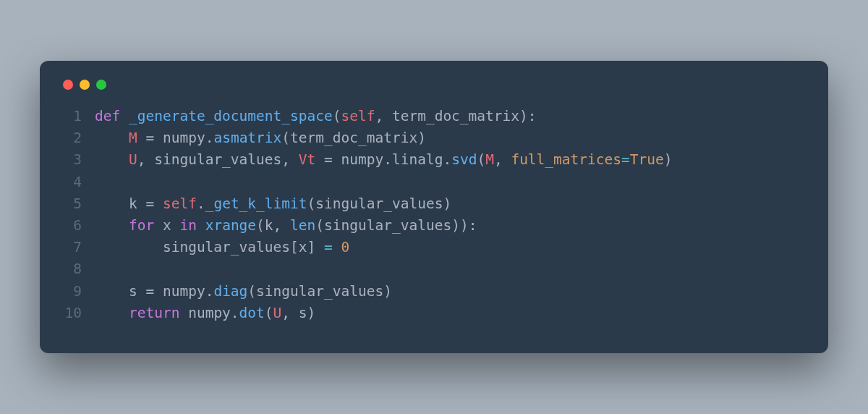  What do you see at coordinates (434, 160) in the screenshot?
I see `code-line: 3 U, singular_values, Vt = numpy.linalg.…` at bounding box center [434, 160].